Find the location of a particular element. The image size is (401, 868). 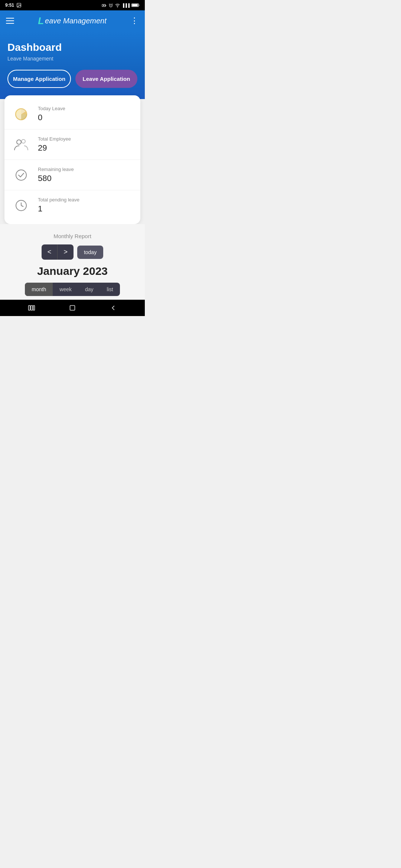

app-bar: L eave Management ⋮ is located at coordinates (72, 21).